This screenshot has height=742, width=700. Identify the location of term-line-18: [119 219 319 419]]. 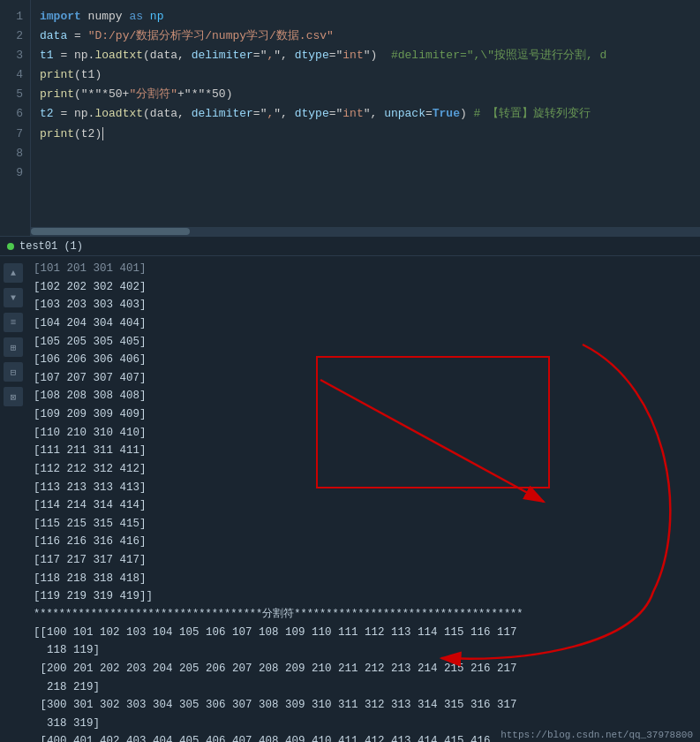
(364, 597).